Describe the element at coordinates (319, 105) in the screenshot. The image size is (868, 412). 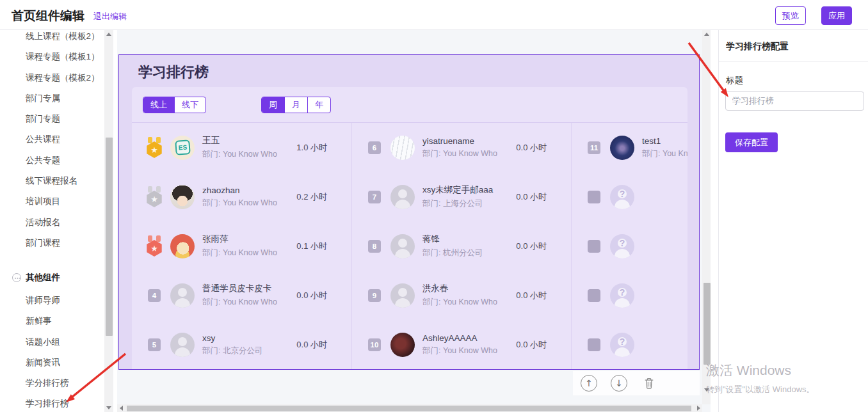
I see `period-tab: 年` at that location.